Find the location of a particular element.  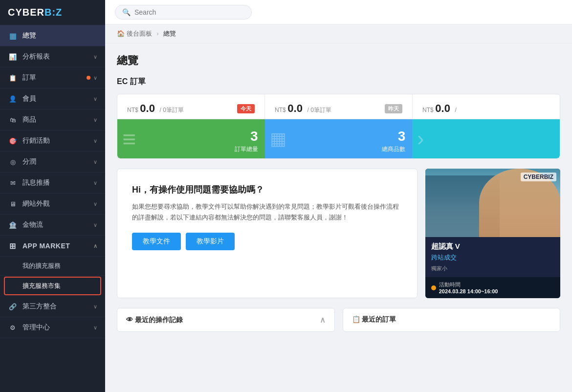

orders-recent-icon: 📋 is located at coordinates (356, 319).